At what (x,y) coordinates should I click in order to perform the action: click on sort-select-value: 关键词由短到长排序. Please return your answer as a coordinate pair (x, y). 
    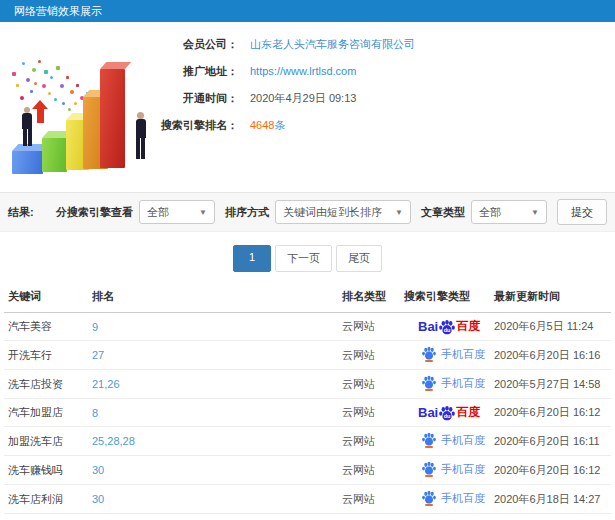
    Looking at the image, I should click on (332, 212).